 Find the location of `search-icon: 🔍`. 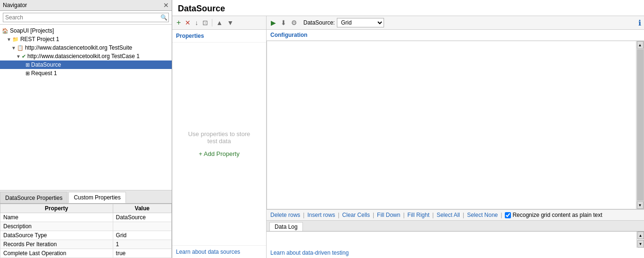

search-icon: 🔍 is located at coordinates (164, 17).